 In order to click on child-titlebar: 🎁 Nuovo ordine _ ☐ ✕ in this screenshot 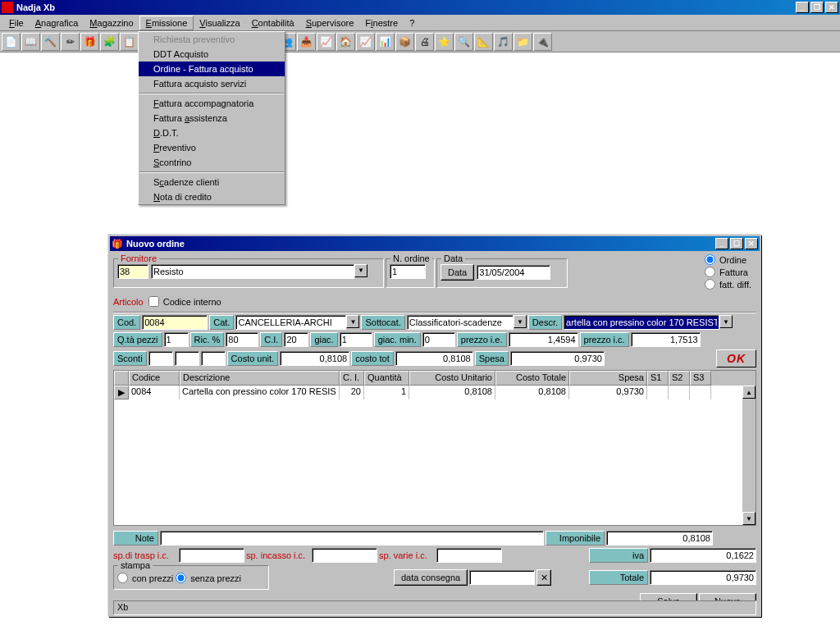, I will do `click(435, 244)`.